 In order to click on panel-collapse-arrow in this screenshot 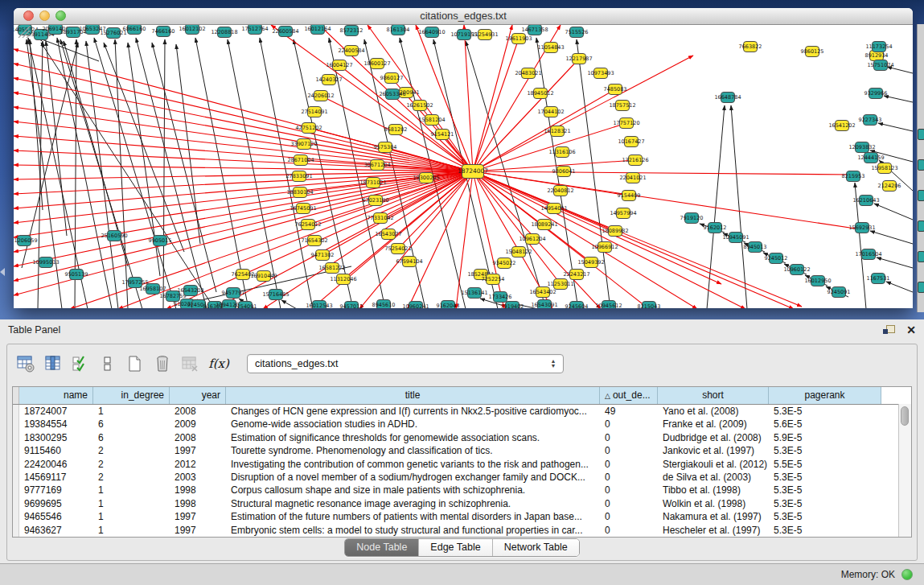, I will do `click(2, 272)`.